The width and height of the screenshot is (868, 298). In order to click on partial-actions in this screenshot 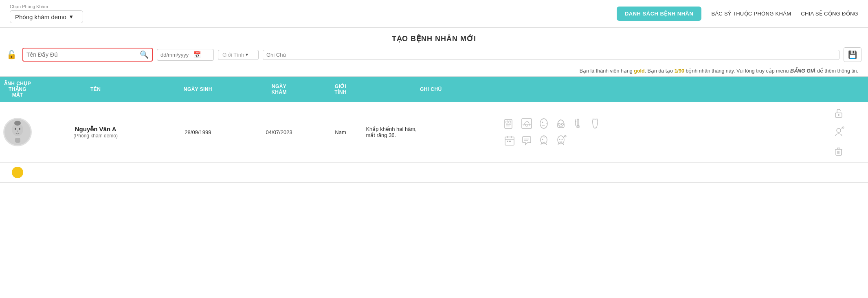, I will do `click(654, 173)`.